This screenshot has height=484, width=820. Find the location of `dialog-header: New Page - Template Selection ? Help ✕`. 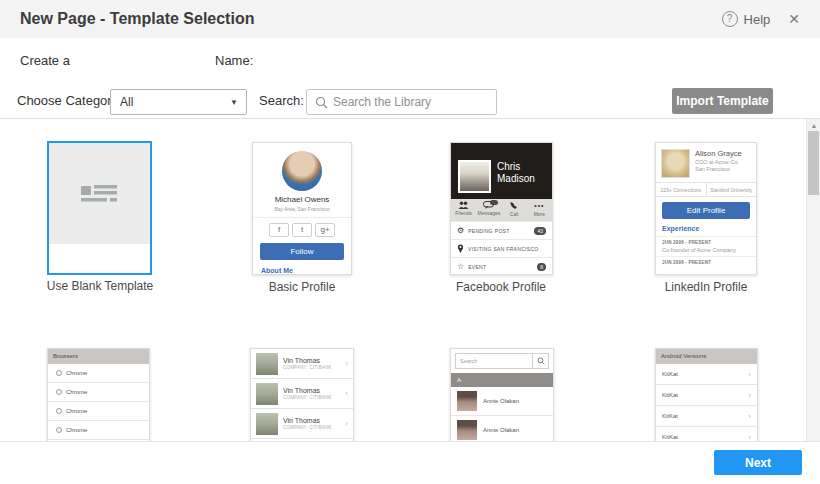

dialog-header: New Page - Template Selection ? Help ✕ is located at coordinates (410, 19).